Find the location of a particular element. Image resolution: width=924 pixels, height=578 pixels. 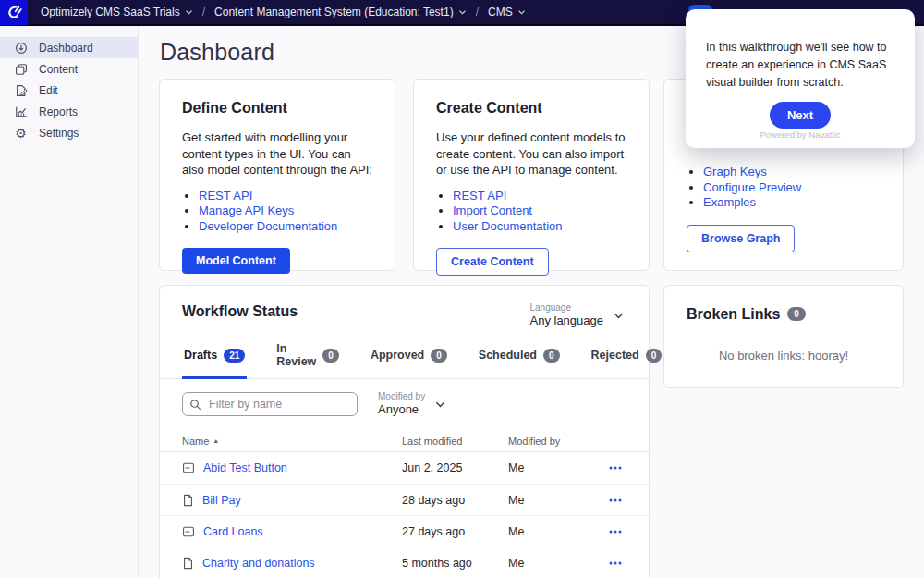

developer-documentation-link: Developer Documentation is located at coordinates (268, 226).